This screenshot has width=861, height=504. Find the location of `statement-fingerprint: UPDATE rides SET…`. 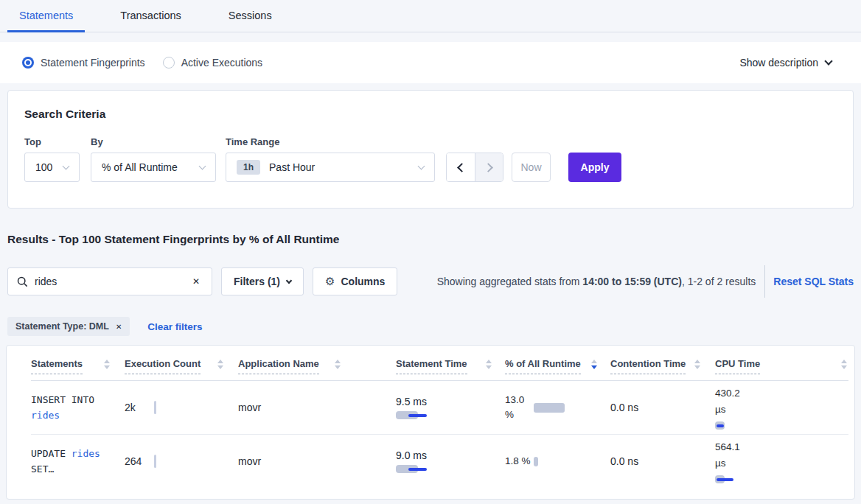

statement-fingerprint: UPDATE rides SET… is located at coordinates (77, 461).